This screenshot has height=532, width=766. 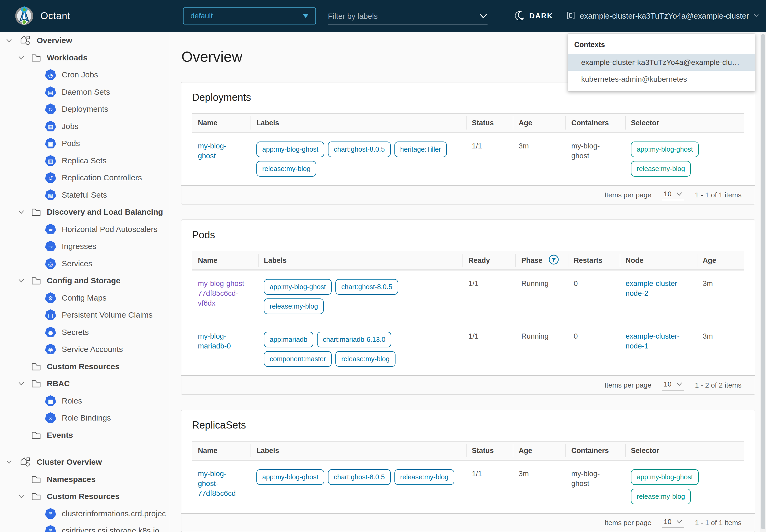 What do you see at coordinates (212, 151) in the screenshot?
I see `resource-link: my-blog-ghost` at bounding box center [212, 151].